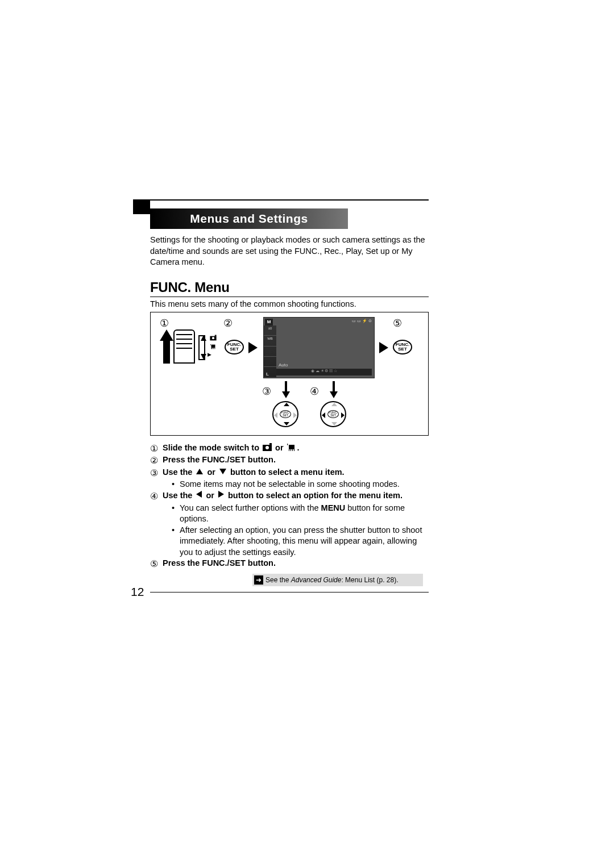 Image resolution: width=614 pixels, height=868 pixels. Describe the element at coordinates (300, 514) in the screenshot. I see `step-4-bullet-1: • You can select further options with th…` at that location.